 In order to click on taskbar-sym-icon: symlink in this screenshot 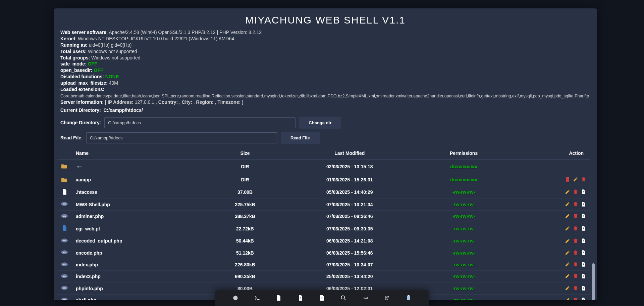, I will do `click(387, 298)`.